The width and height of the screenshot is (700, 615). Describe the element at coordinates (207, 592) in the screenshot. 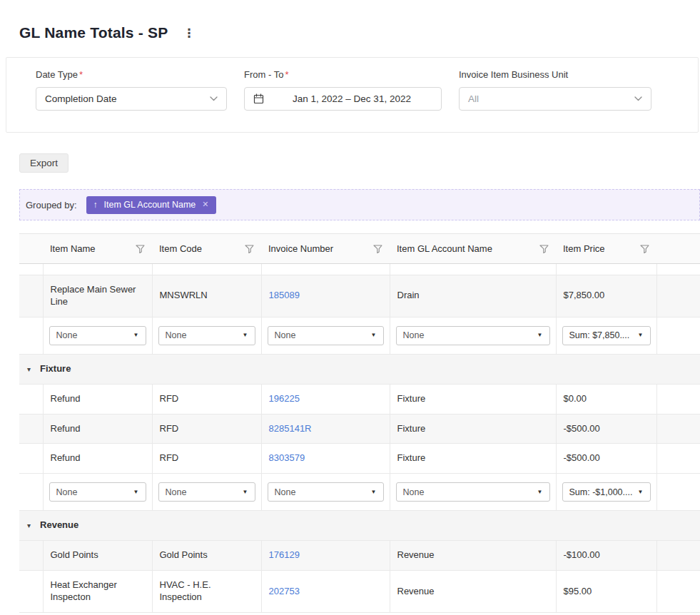

I see `item-code-cell: HVAC - H.E. Inspection` at that location.